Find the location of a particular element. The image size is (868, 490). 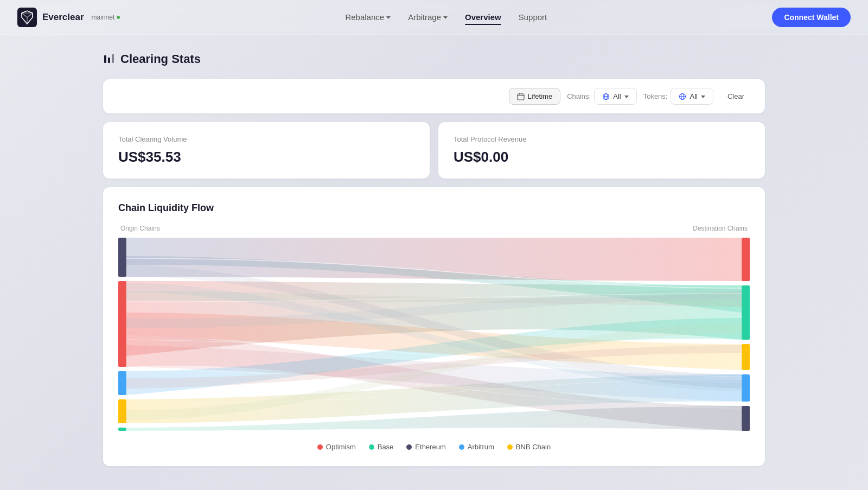

chains-filter-button: All is located at coordinates (615, 97).